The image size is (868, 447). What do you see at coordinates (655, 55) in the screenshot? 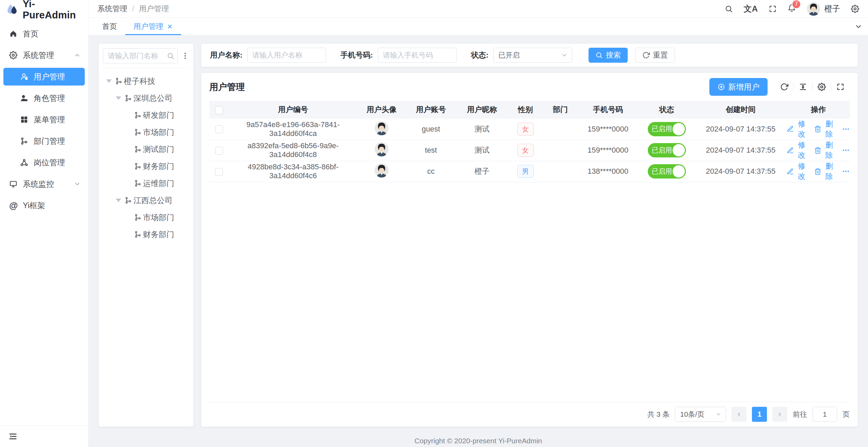
I see `reset-button: 重置` at bounding box center [655, 55].